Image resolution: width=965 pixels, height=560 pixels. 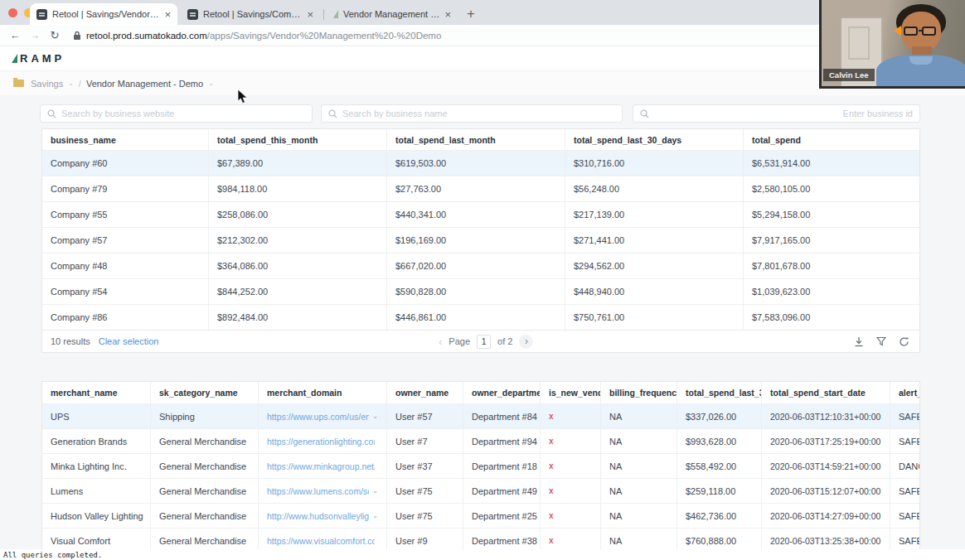 What do you see at coordinates (653, 292) in the screenshot?
I see `cell-spend: $448,940.00` at bounding box center [653, 292].